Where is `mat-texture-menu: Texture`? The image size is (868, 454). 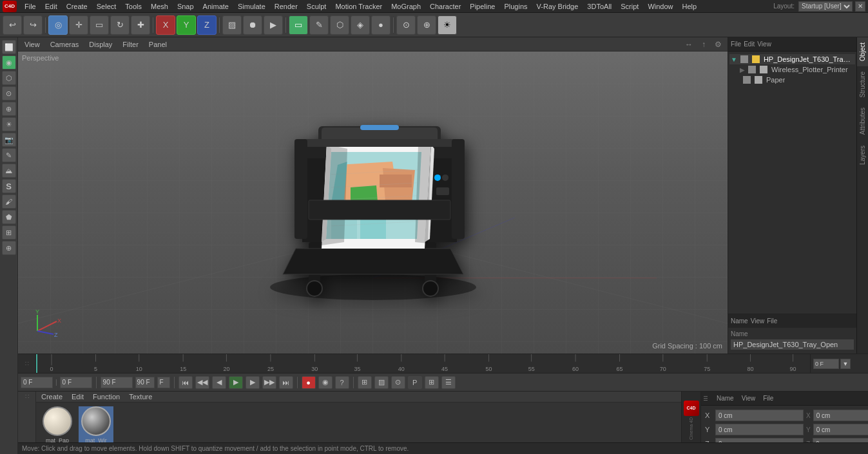 mat-texture-menu: Texture is located at coordinates (140, 397).